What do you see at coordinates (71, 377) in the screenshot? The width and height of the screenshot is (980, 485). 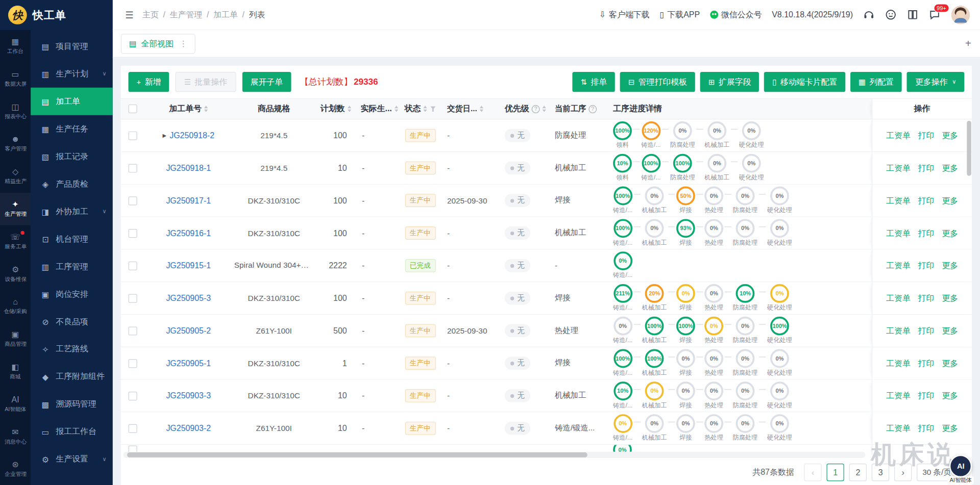 I see `menu-item-addon: ◆工序附加组件` at bounding box center [71, 377].